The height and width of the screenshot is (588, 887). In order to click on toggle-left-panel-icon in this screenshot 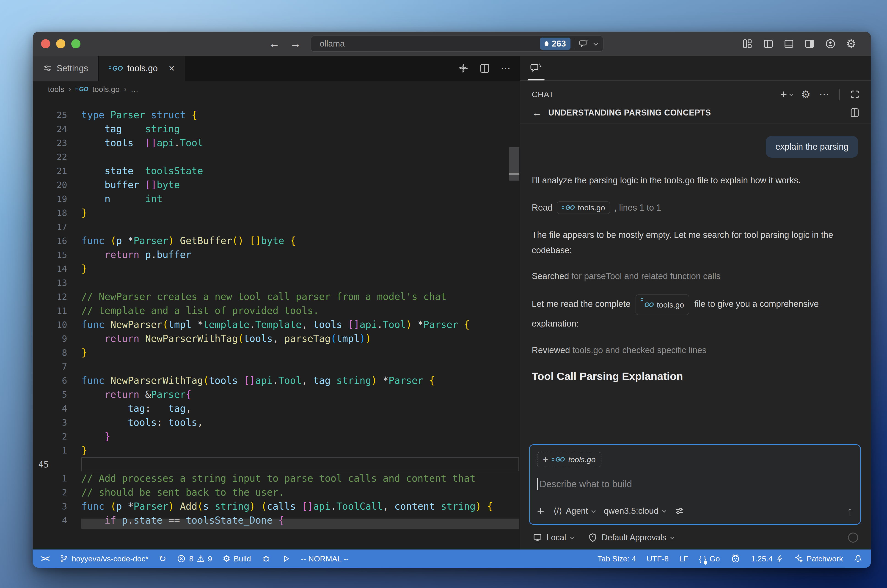, I will do `click(768, 44)`.